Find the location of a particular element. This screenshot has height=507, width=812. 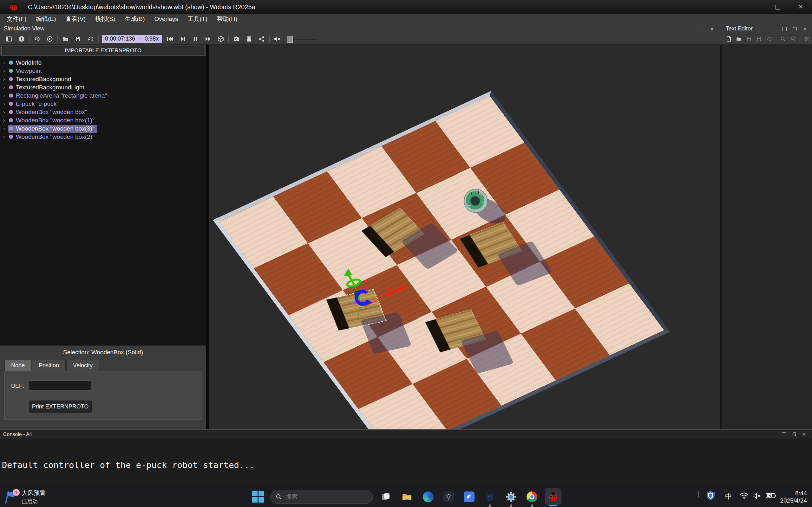

new-file-icon is located at coordinates (729, 39).